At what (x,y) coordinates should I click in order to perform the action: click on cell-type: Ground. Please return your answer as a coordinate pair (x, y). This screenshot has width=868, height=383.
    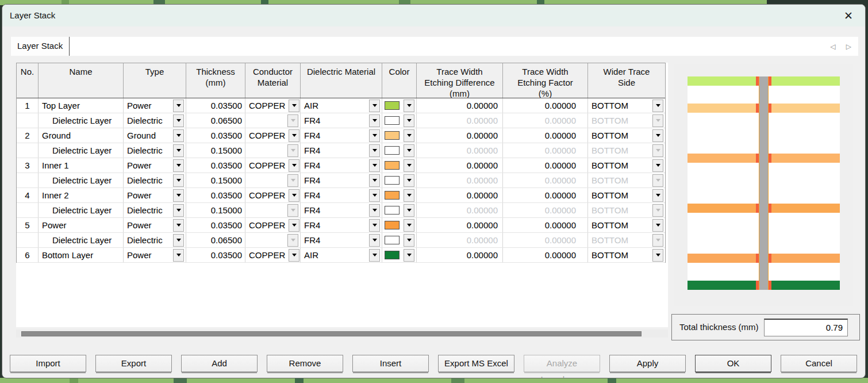
    Looking at the image, I should click on (155, 136).